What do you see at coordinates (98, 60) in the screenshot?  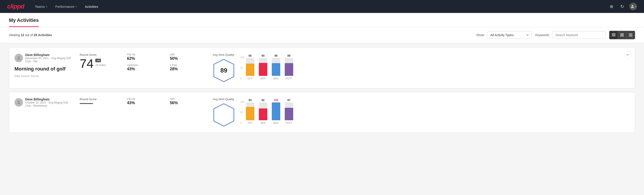 I see `score-badge: +4` at bounding box center [98, 60].